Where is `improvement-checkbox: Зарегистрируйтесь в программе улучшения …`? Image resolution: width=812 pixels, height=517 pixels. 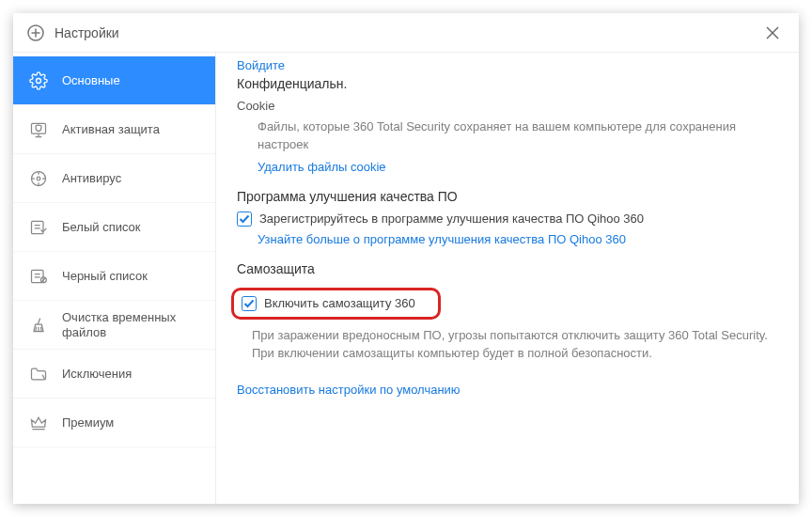
improvement-checkbox: Зарегистрируйтесь в программе улучшения … is located at coordinates (505, 219).